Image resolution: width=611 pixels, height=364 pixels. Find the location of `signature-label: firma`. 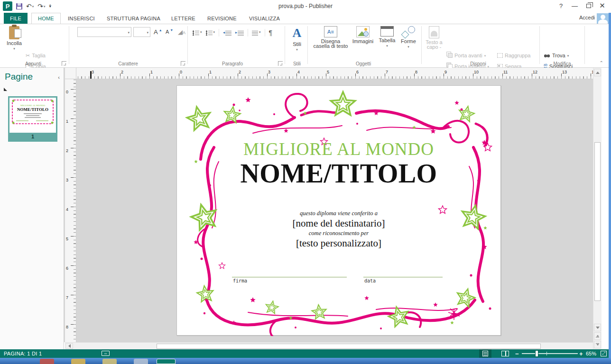

signature-label: firma is located at coordinates (240, 281).